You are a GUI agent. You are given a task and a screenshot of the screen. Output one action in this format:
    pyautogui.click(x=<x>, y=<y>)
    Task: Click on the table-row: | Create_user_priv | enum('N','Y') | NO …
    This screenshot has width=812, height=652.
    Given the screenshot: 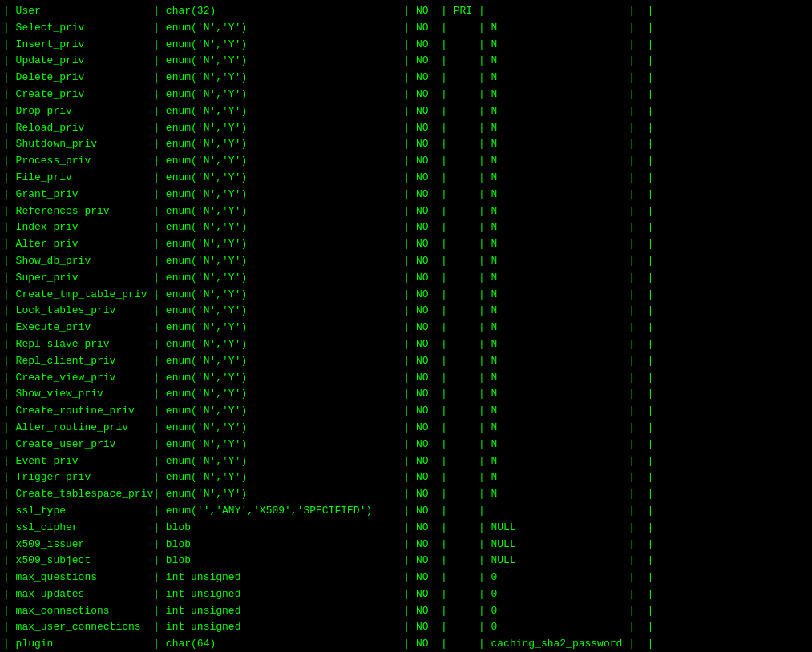 What is the action you would take?
    pyautogui.click(x=406, y=445)
    